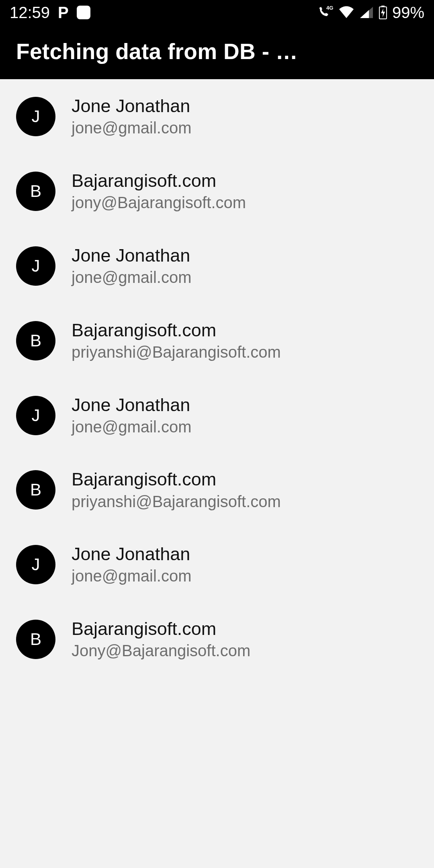 This screenshot has height=868, width=434. I want to click on wifi-icon, so click(346, 12).